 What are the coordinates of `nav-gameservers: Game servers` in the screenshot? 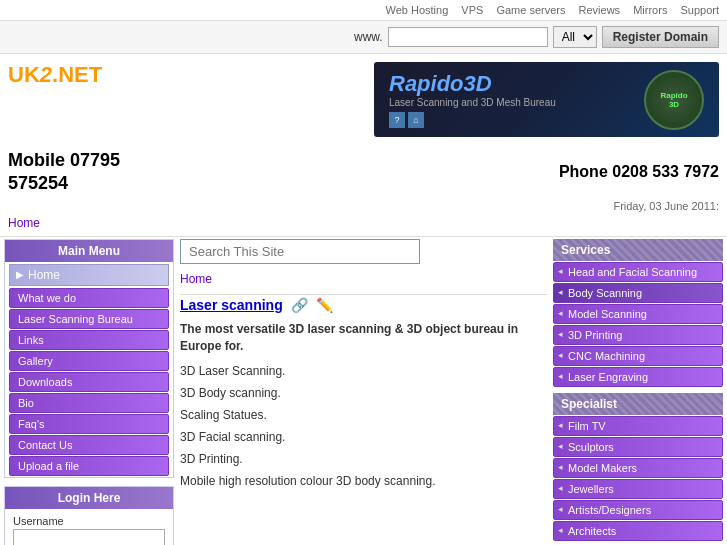 It's located at (530, 10).